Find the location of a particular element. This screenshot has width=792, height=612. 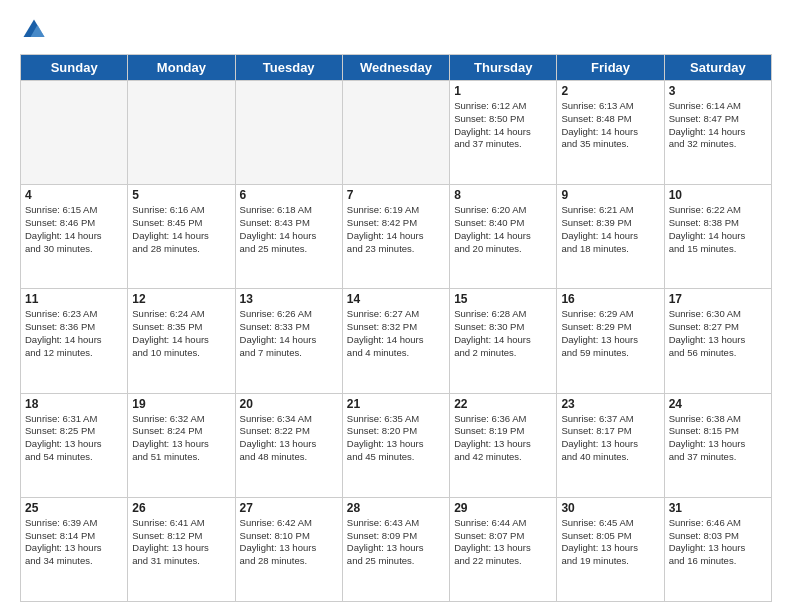

day-number: 21 is located at coordinates (396, 404).